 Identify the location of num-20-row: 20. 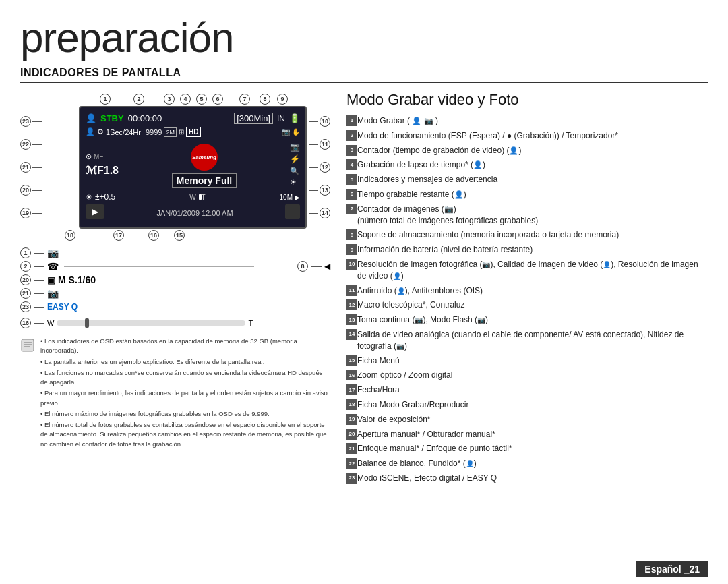
(31, 190).